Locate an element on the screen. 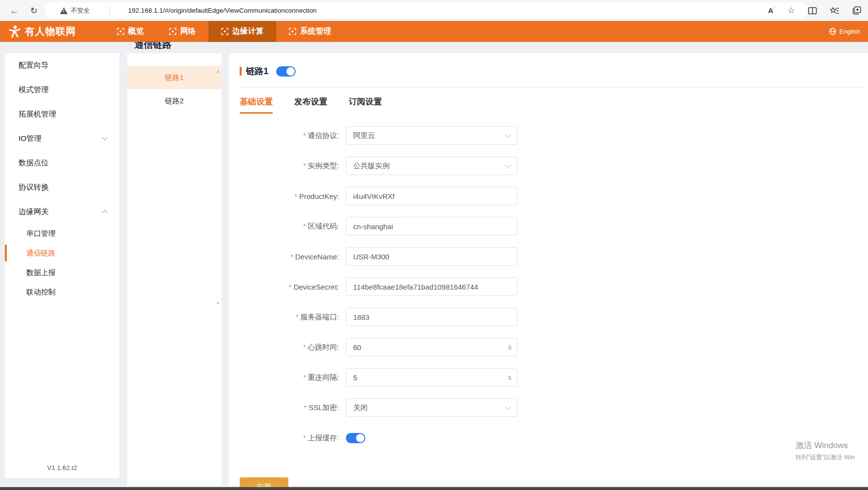 Image resolution: width=868 pixels, height=490 pixels. divider is located at coordinates (551, 88).